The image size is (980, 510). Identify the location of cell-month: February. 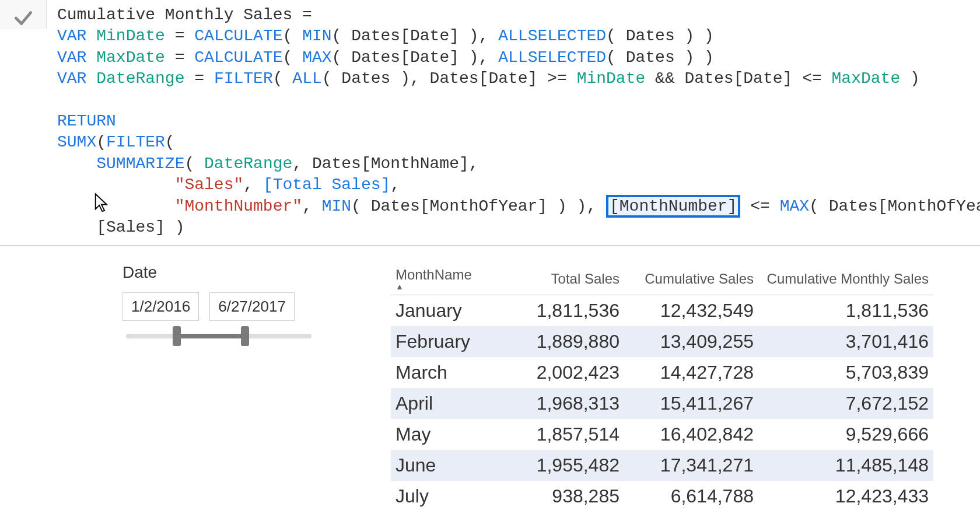
(449, 342).